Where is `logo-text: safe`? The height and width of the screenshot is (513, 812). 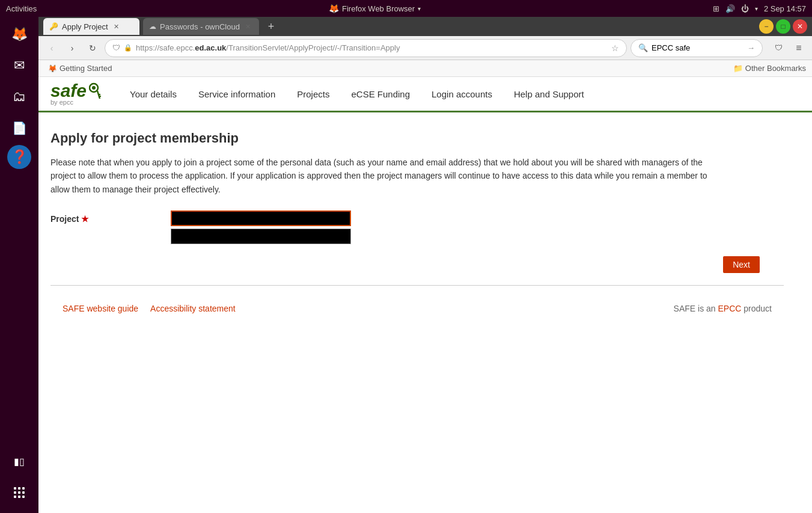
logo-text: safe is located at coordinates (69, 90).